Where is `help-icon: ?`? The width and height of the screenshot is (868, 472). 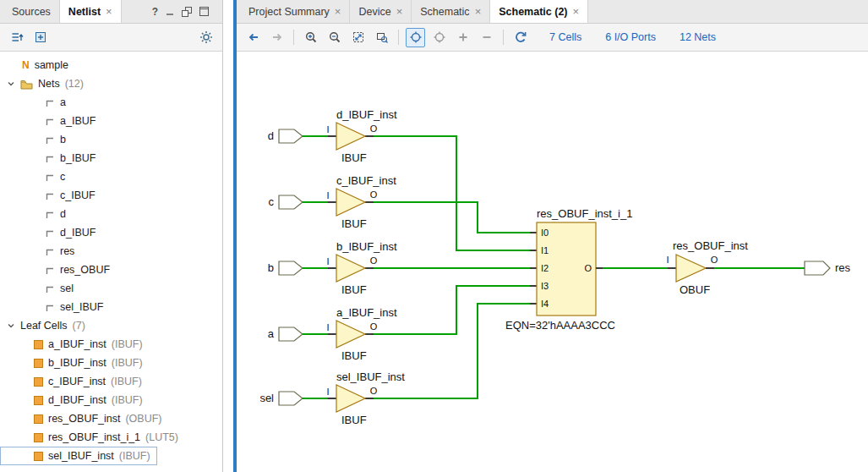 help-icon: ? is located at coordinates (156, 12).